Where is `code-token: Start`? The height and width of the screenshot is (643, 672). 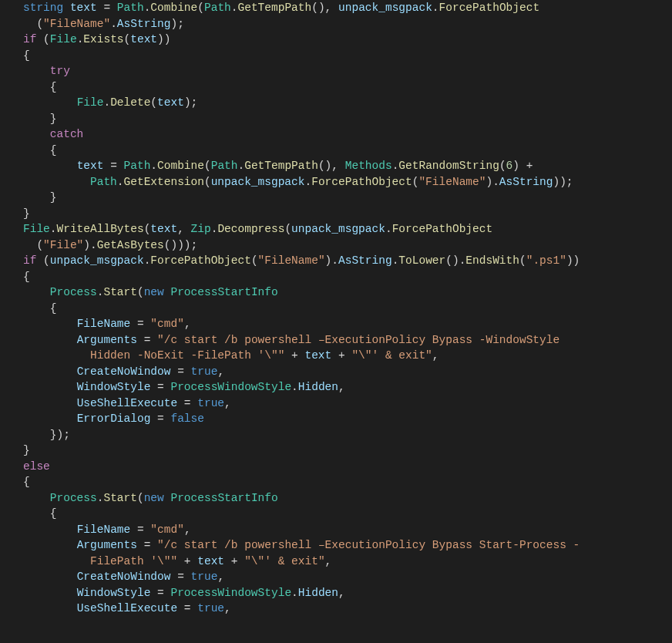 code-token: Start is located at coordinates (120, 498).